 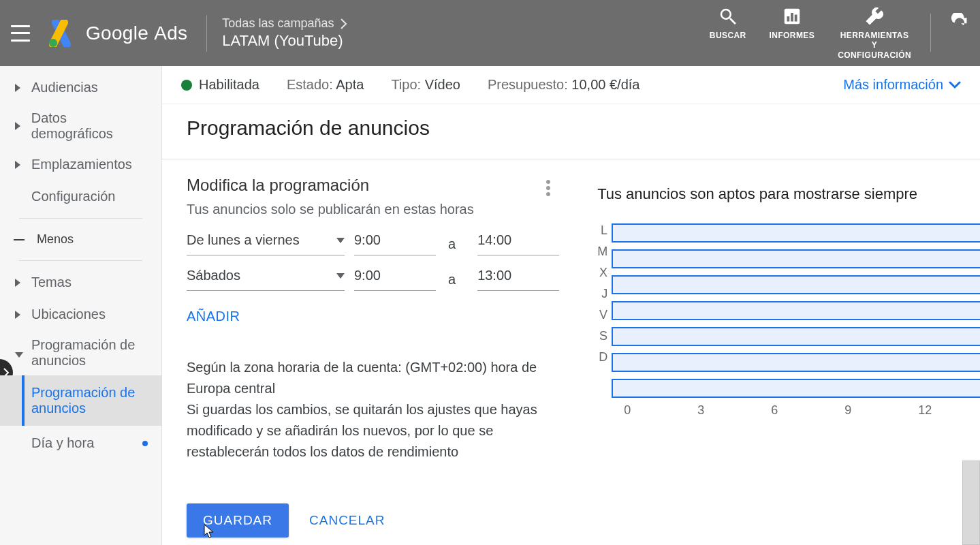 What do you see at coordinates (955, 85) in the screenshot?
I see `chevron-down-icon` at bounding box center [955, 85].